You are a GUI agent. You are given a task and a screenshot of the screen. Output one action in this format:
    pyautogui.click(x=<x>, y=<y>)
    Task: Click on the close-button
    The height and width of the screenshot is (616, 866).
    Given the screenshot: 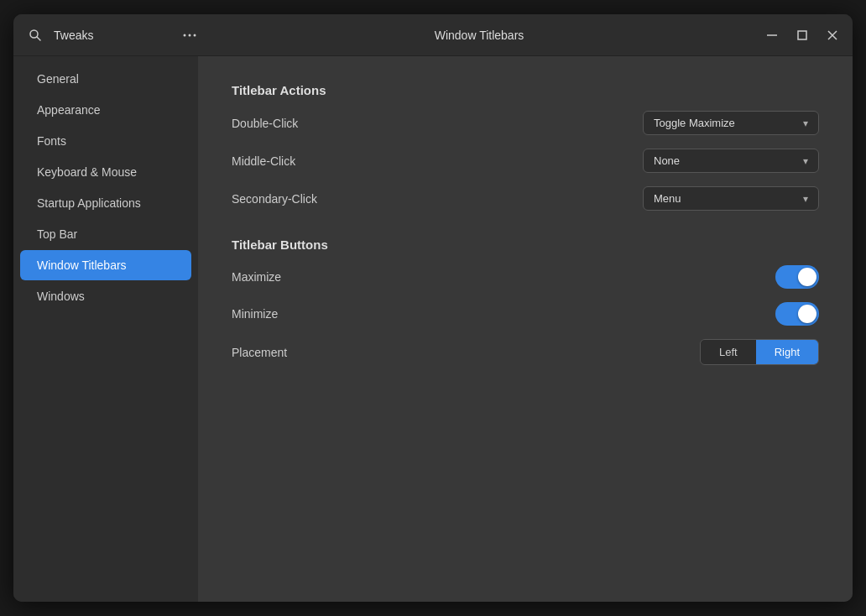 What is the action you would take?
    pyautogui.click(x=832, y=35)
    